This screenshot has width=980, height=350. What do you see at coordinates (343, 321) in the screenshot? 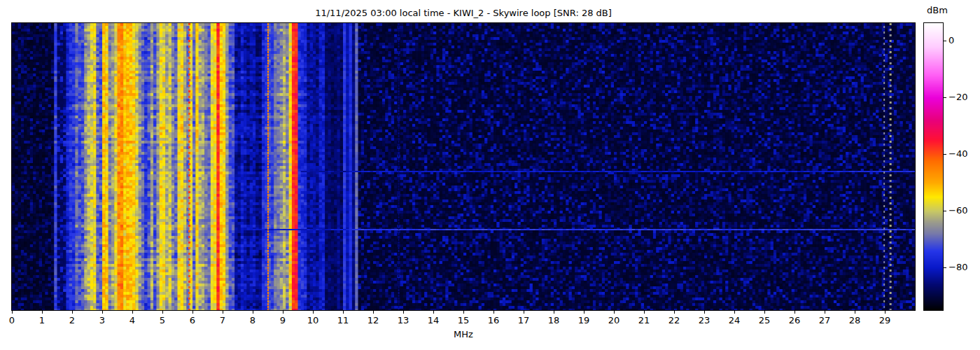
I see `x-tick-label: 11` at bounding box center [343, 321].